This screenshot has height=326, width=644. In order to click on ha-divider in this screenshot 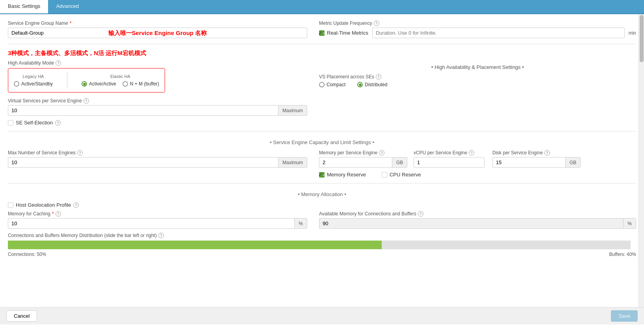, I will do `click(67, 80)`.